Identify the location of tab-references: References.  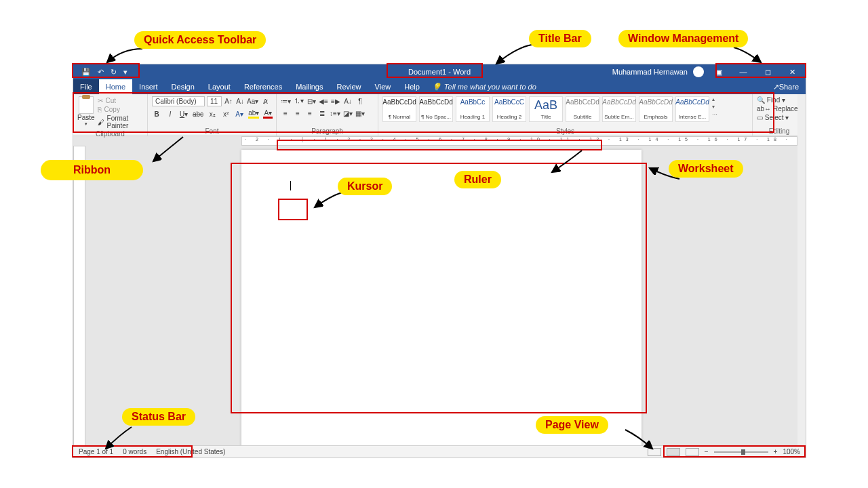
(263, 87).